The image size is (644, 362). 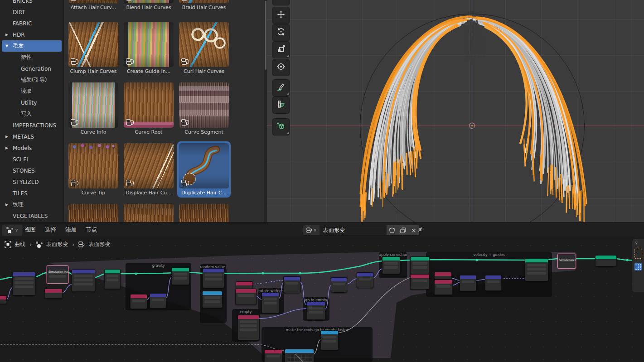 I want to click on sidebar-item: 写入, so click(x=32, y=114).